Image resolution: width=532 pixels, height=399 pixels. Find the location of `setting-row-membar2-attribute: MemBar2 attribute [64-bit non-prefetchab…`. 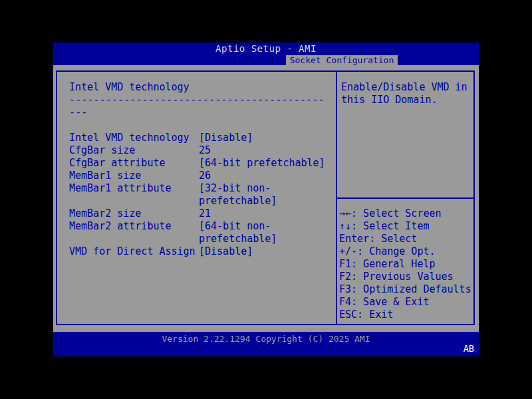

setting-row-membar2-attribute: MemBar2 attribute [64-bit non-prefetchab… is located at coordinates (197, 233).